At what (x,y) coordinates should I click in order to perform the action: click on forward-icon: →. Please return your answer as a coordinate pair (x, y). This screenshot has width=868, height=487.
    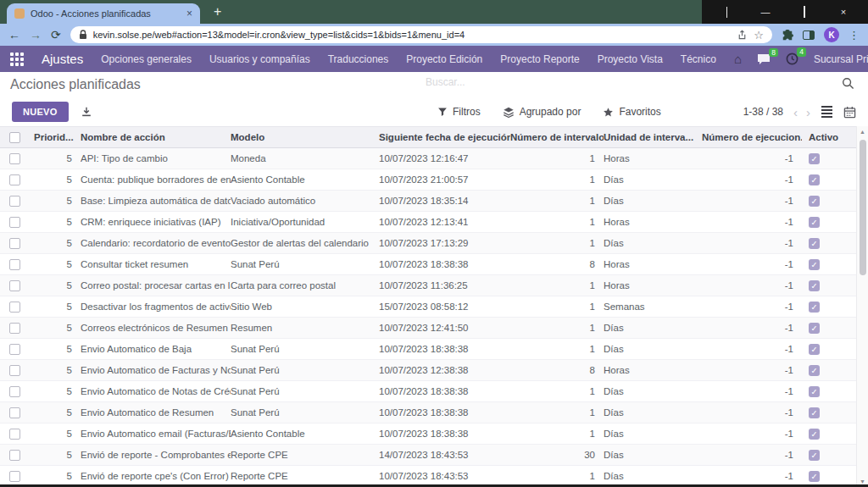
    Looking at the image, I should click on (36, 35).